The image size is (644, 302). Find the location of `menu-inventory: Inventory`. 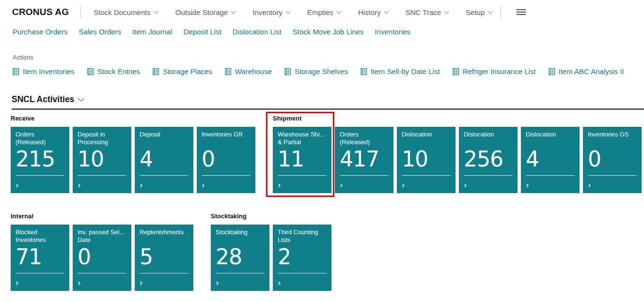

menu-inventory: Inventory is located at coordinates (271, 13).